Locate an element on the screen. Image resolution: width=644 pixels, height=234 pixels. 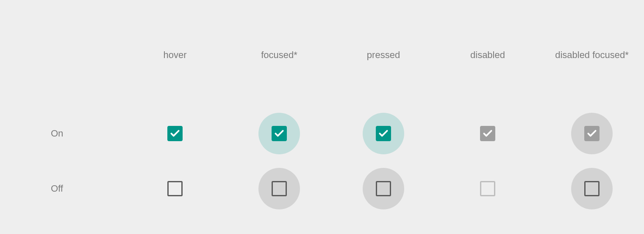
cell-on-disabled is located at coordinates (488, 134).